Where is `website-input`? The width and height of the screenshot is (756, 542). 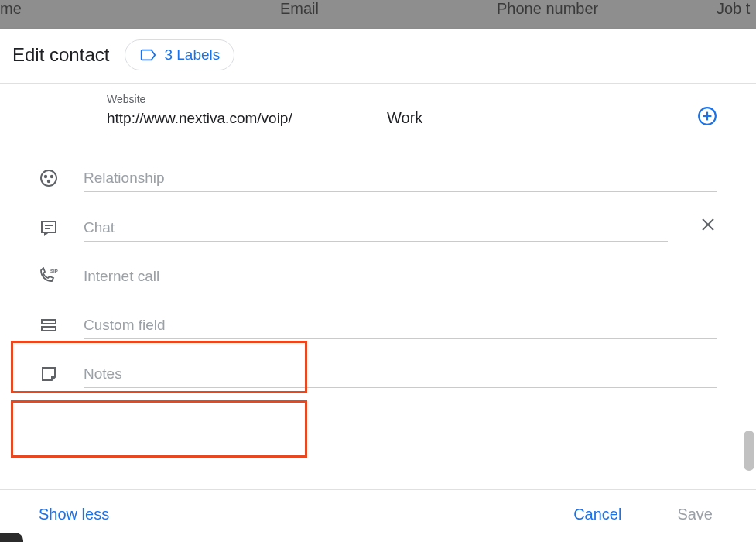
website-input is located at coordinates (234, 119).